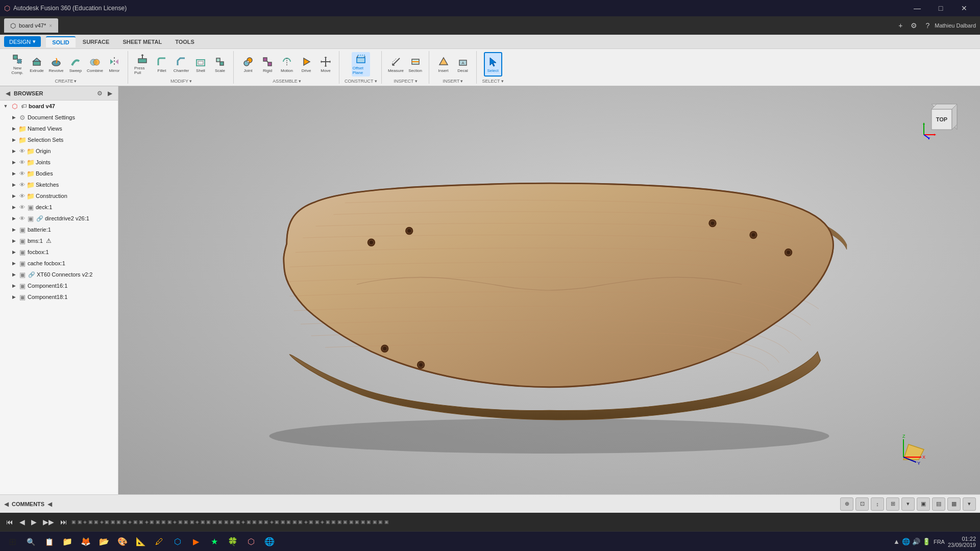  What do you see at coordinates (100, 93) in the screenshot?
I see `browser-settings-button: ⚙` at bounding box center [100, 93].